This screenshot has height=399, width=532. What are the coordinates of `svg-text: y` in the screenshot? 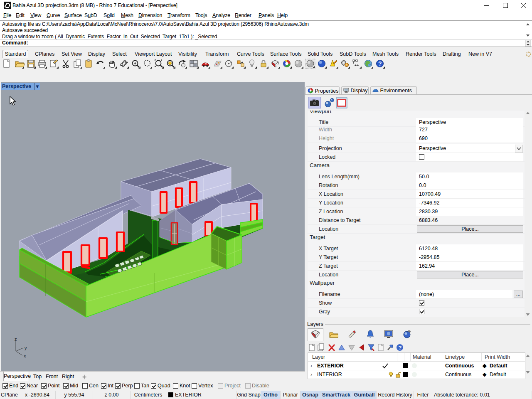 It's located at (26, 348).